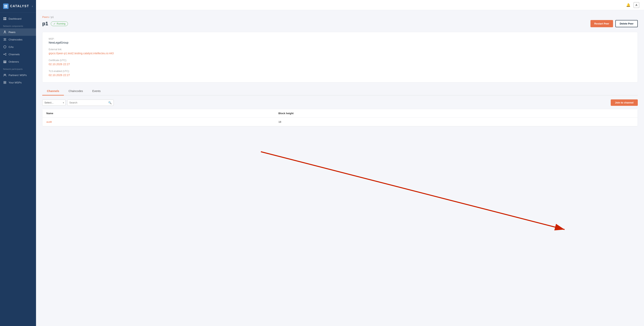 This screenshot has height=326, width=644. What do you see at coordinates (456, 113) in the screenshot?
I see `col-block-height: Block height` at bounding box center [456, 113].